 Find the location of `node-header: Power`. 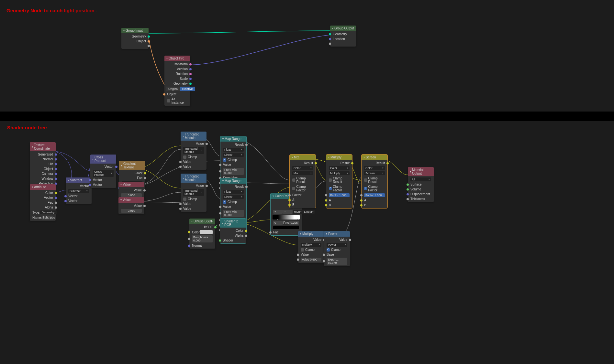

node-header: Power is located at coordinates (337, 234).